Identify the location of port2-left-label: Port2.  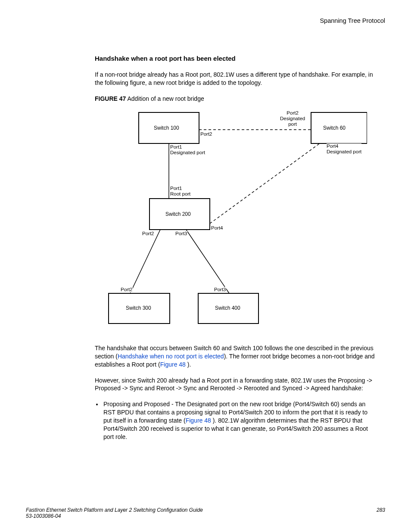
(148, 233).